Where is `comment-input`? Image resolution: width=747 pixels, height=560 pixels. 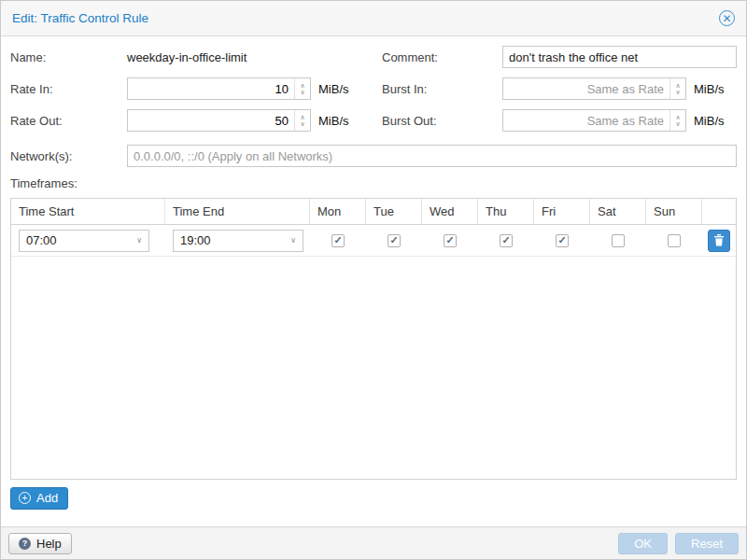
comment-input is located at coordinates (620, 57).